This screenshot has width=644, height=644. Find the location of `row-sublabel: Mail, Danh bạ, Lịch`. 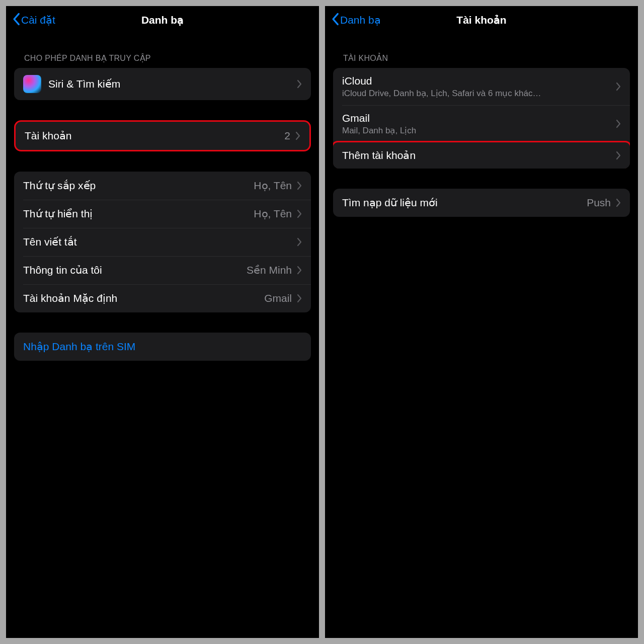

row-sublabel: Mail, Danh bạ, Lịch is located at coordinates (479, 131).